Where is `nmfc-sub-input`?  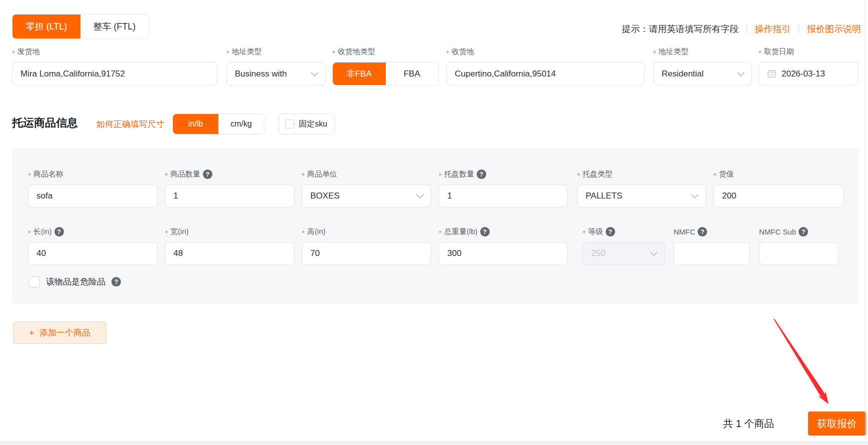 nmfc-sub-input is located at coordinates (799, 254).